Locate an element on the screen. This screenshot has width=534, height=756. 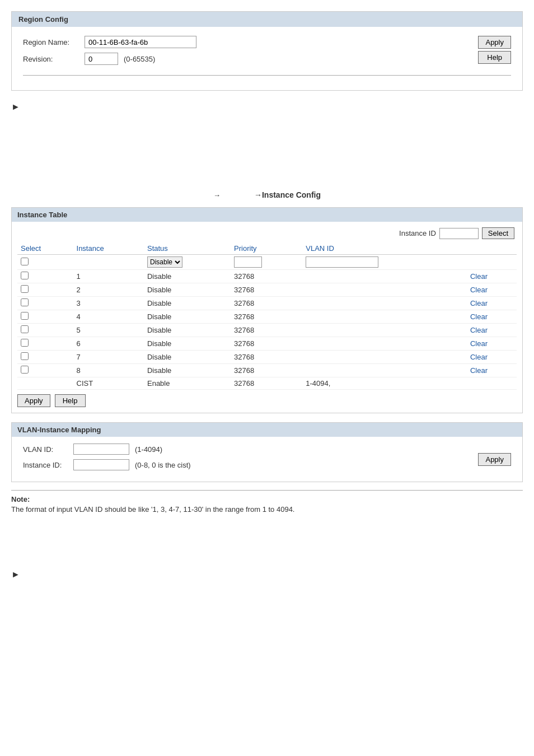
row-instance: 3 is located at coordinates (109, 304).